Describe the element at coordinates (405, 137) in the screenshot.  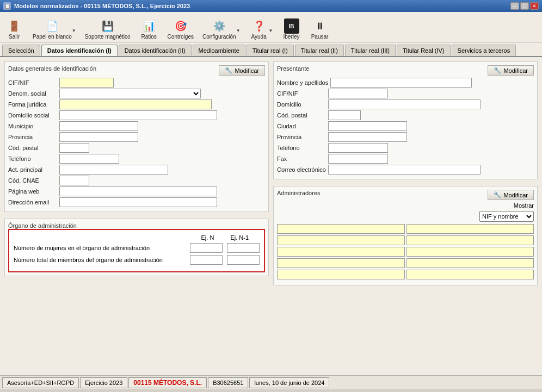
I see `pres-provincia-row: Provincia` at that location.